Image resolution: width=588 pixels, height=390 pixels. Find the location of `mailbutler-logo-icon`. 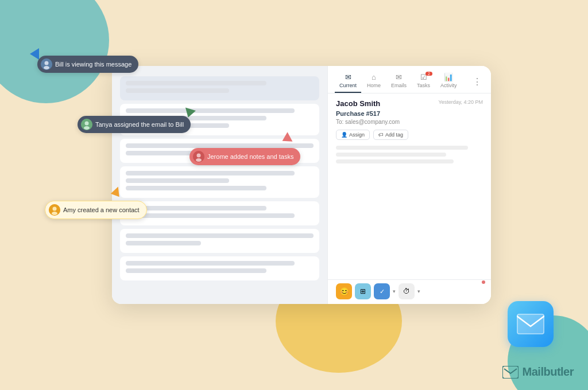

mailbutler-logo-icon is located at coordinates (510, 372).